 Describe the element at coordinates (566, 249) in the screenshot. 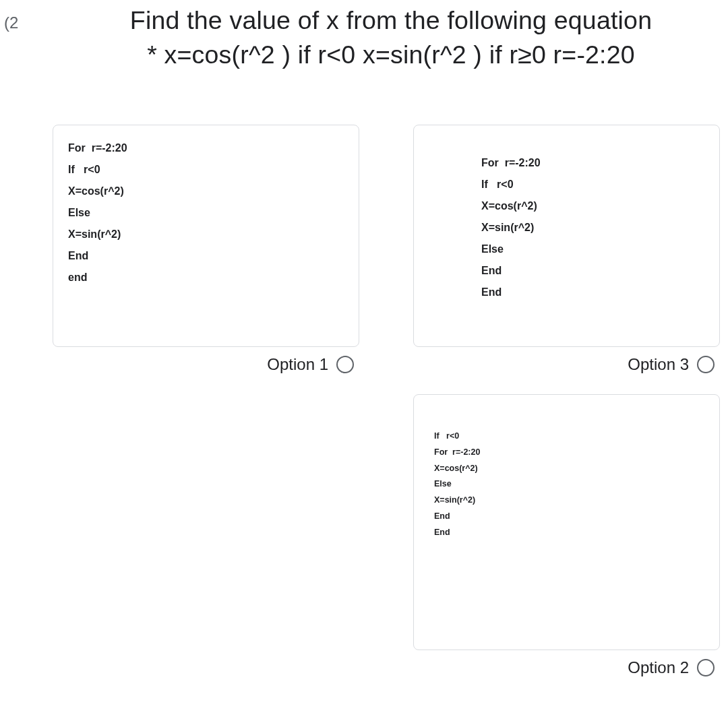

I see `option-3-block: For r=-2:20 If r<0 X=cos(r^2) X=sin(r^2)…` at that location.